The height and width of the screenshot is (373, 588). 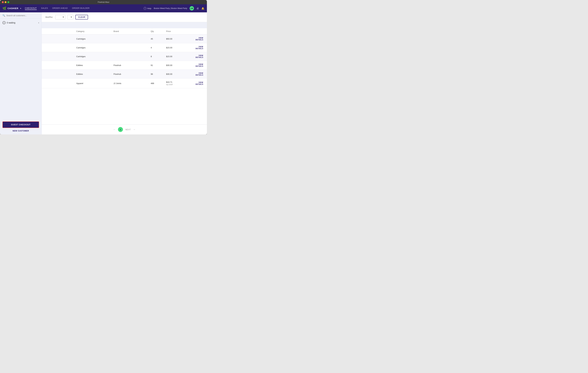 What do you see at coordinates (169, 85) in the screenshot?
I see `top-shelf-label: top shelf` at bounding box center [169, 85].